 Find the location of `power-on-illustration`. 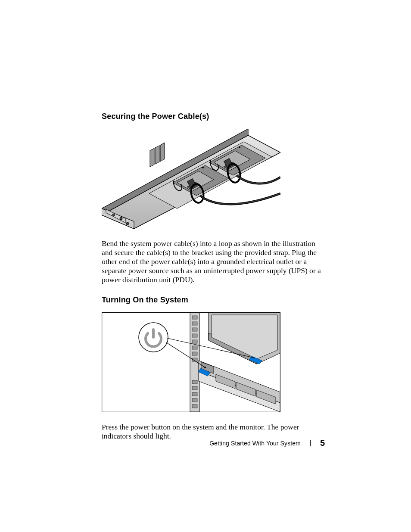

power-on-illustration is located at coordinates (191, 362).